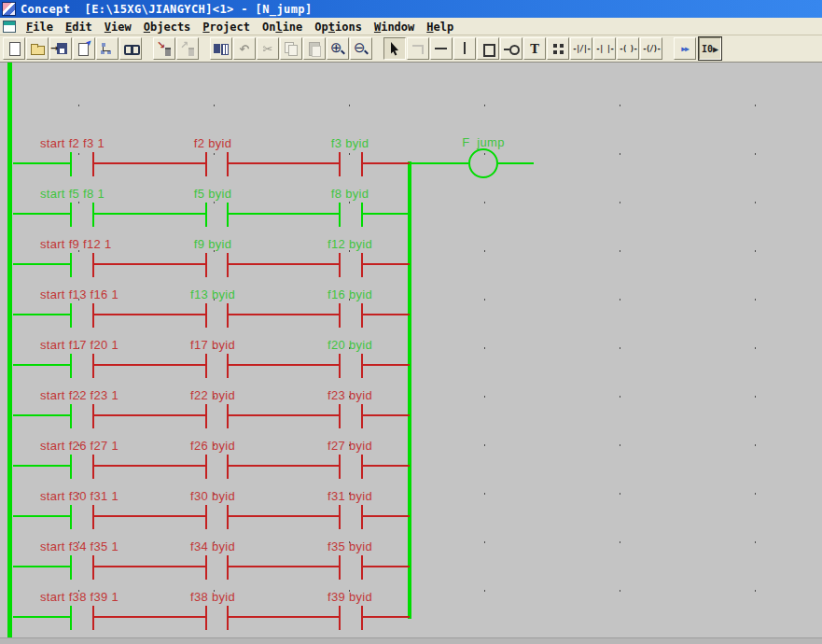 The height and width of the screenshot is (644, 822). I want to click on project-browser-button, so click(107, 49).